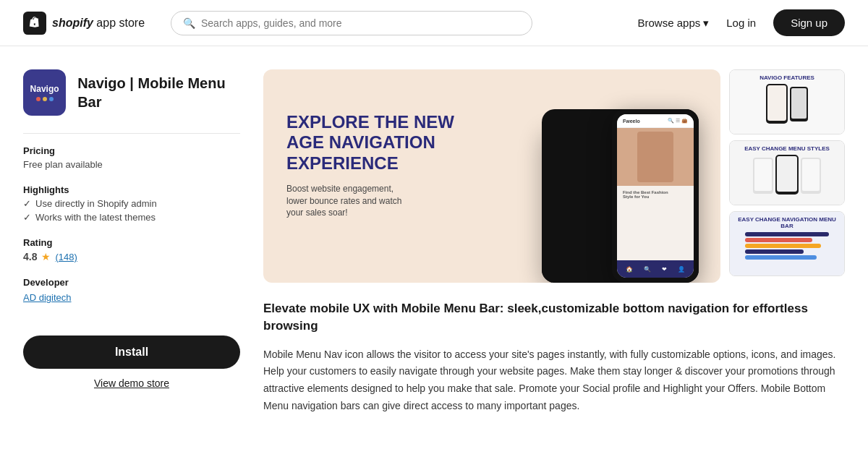 This screenshot has height=470, width=868. I want to click on rating-label: Rating, so click(132, 243).